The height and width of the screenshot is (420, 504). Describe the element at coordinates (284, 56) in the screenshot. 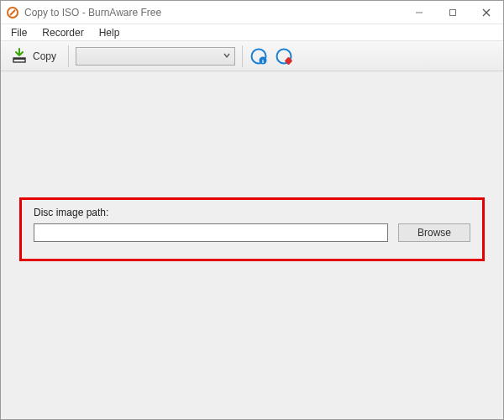

I see `erase-disc-button` at that location.